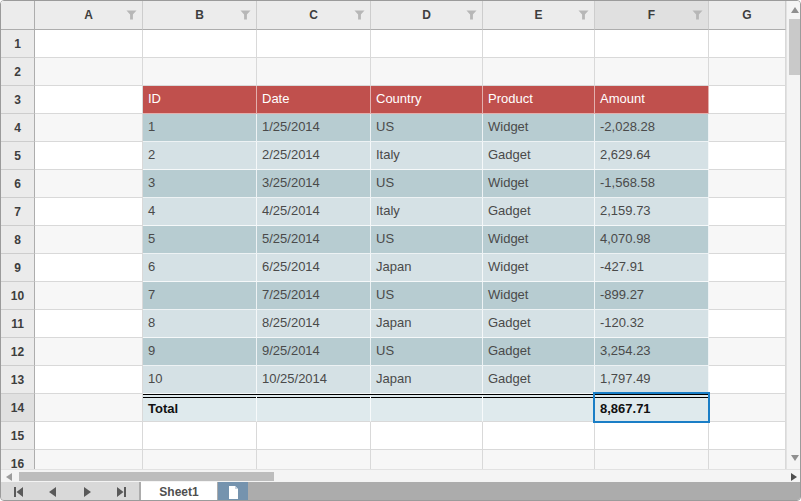  Describe the element at coordinates (89, 408) in the screenshot. I see `cell-A14` at that location.